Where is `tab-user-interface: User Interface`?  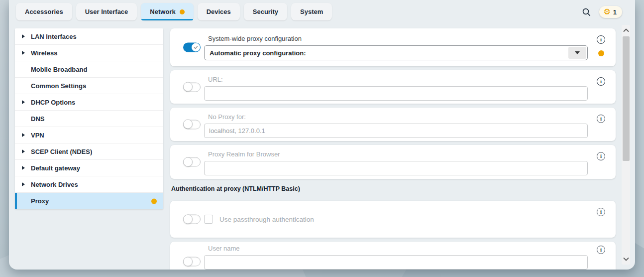 tab-user-interface: User Interface is located at coordinates (107, 12).